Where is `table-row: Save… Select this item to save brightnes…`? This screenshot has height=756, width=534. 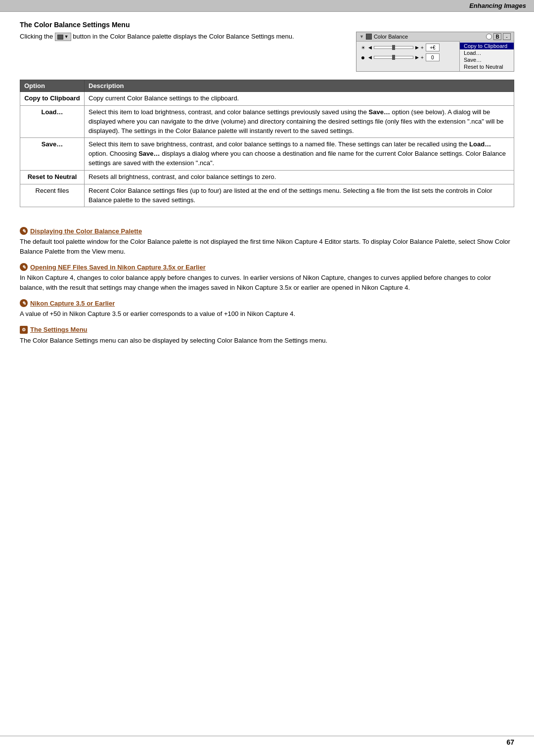
table-row: Save… Select this item to save brightnes… is located at coordinates (267, 154).